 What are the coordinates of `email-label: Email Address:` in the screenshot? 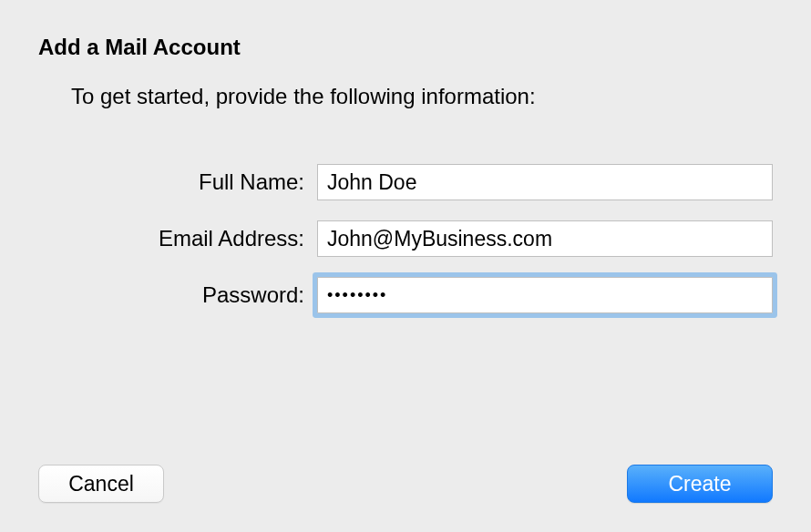 It's located at (205, 239).